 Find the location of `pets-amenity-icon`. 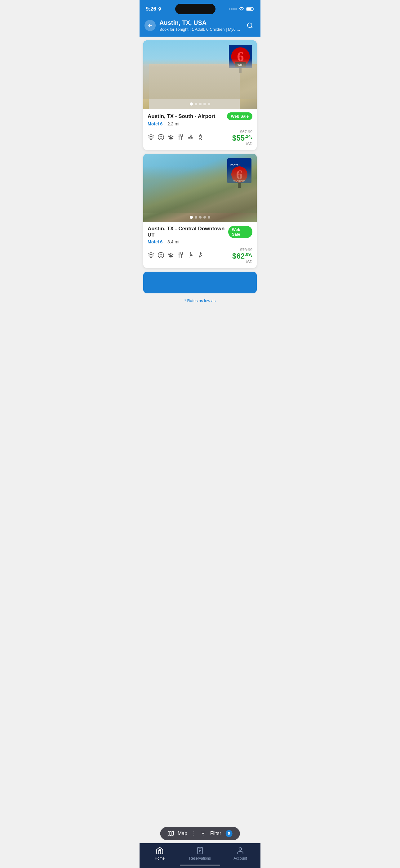

pets-amenity-icon is located at coordinates (171, 138).